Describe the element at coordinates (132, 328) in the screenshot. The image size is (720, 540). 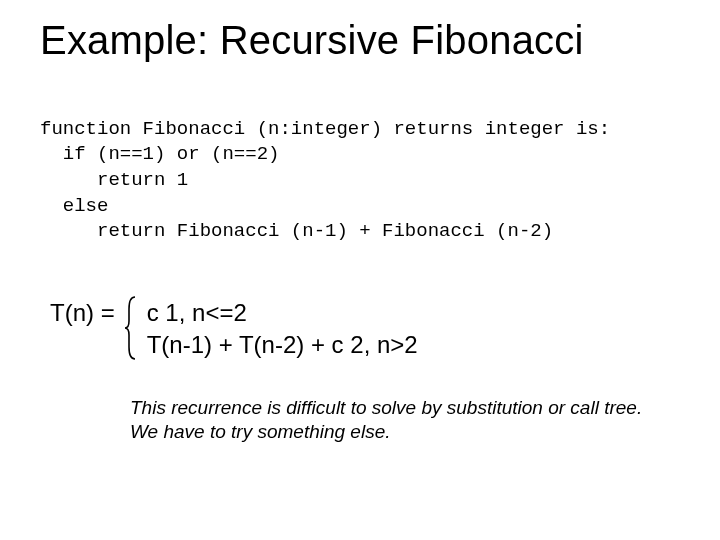
I see `left-brace-icon` at that location.